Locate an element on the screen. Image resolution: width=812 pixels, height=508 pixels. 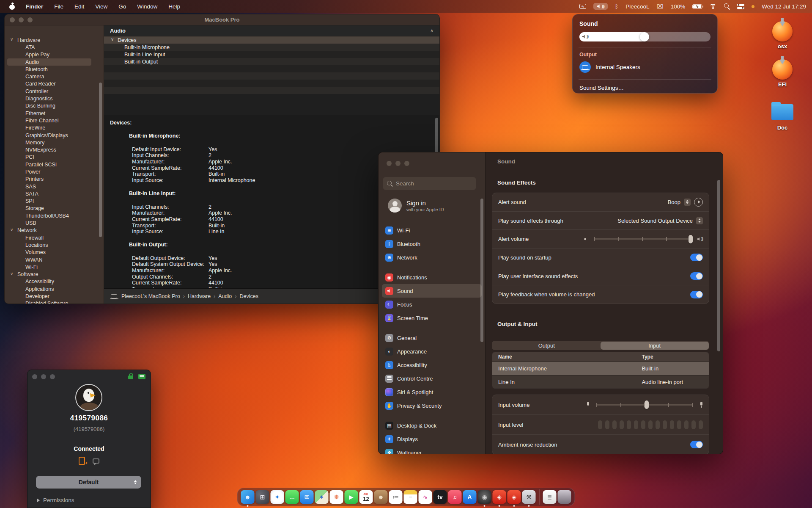
alert-sound-stepper is located at coordinates (687, 202).